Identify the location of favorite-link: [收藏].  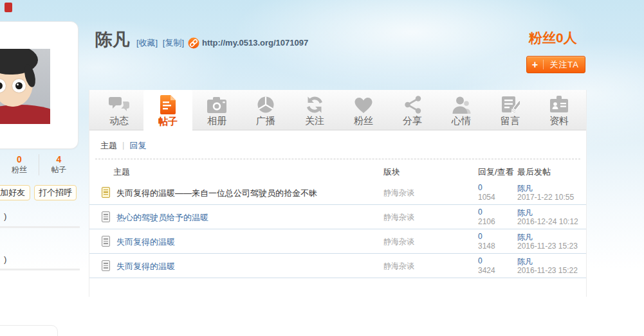
(147, 42).